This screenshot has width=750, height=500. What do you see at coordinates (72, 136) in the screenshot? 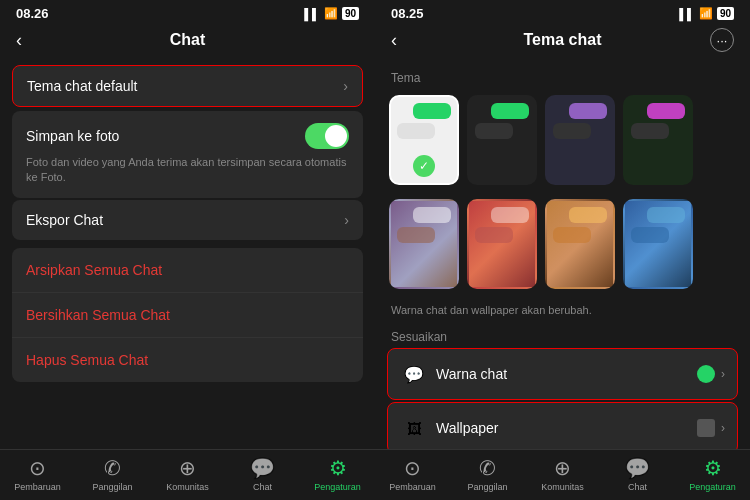
I see `toggle-label: Simpan ke foto` at bounding box center [72, 136].